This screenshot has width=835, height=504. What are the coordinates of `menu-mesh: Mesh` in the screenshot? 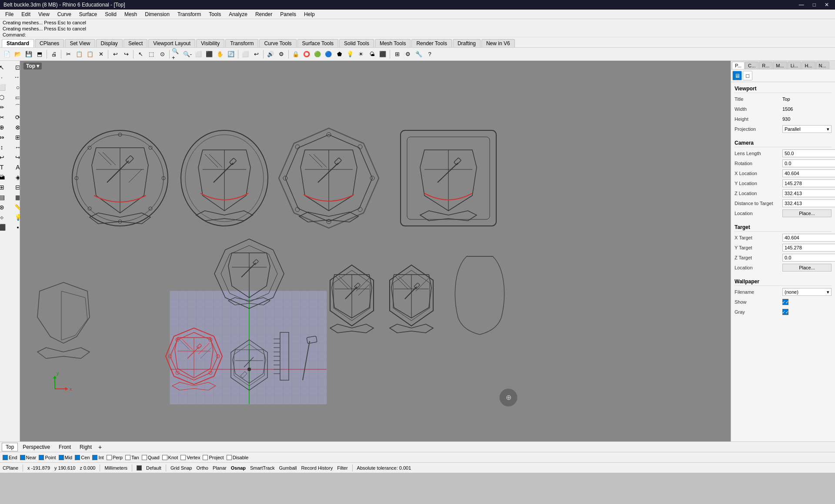 It's located at (130, 14).